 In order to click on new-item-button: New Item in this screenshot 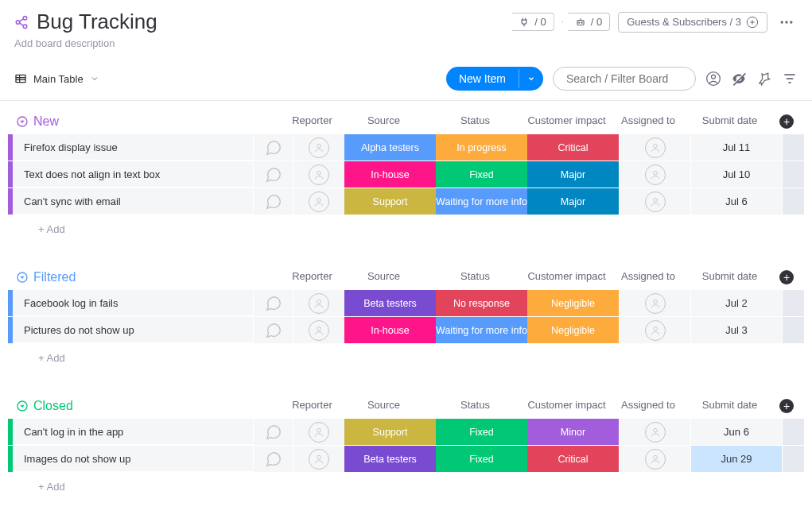, I will do `click(495, 79)`.